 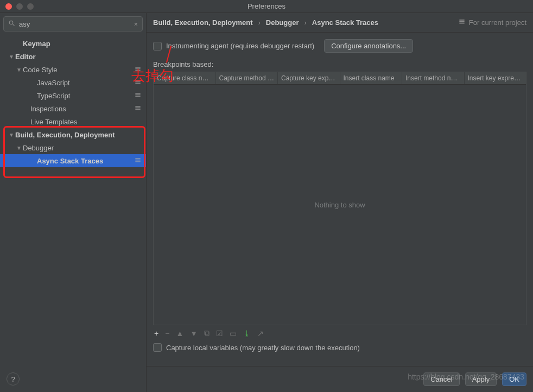 What do you see at coordinates (73, 109) in the screenshot?
I see `tree-item-inspections: Inspections` at bounding box center [73, 109].